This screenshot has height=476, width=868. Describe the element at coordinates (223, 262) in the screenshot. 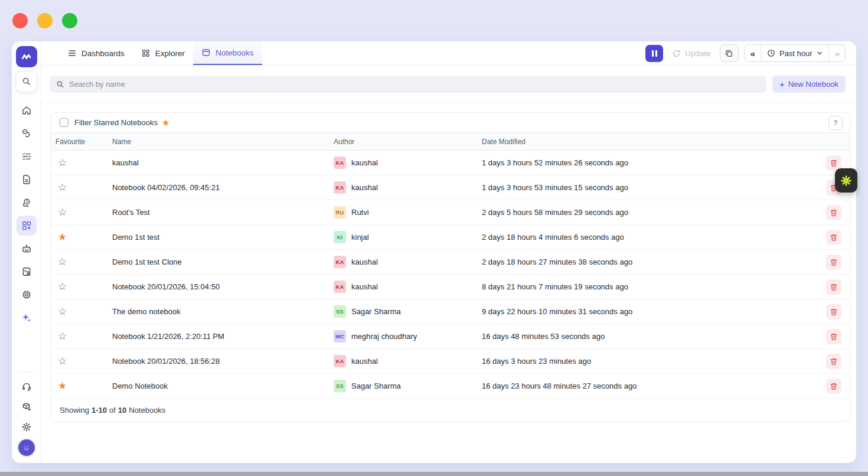

I see `notebook-name: Demo 1st test Clone` at that location.